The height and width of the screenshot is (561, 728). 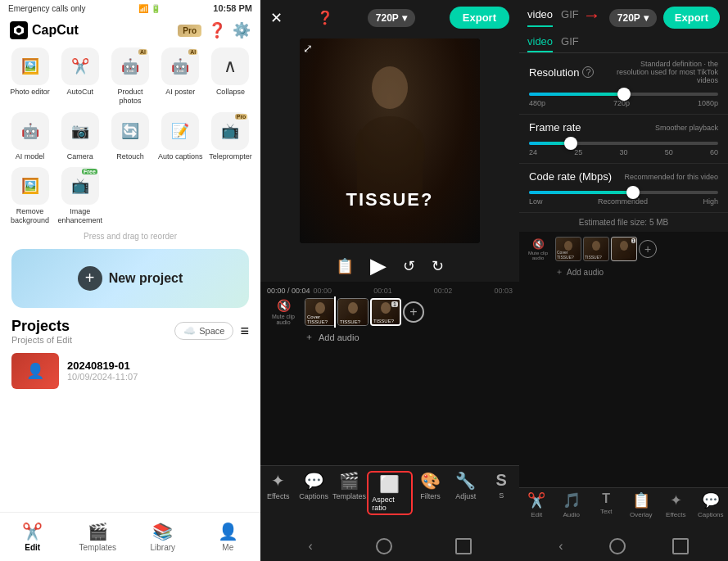 I want to click on ai-model-label: AI model, so click(x=30, y=157).